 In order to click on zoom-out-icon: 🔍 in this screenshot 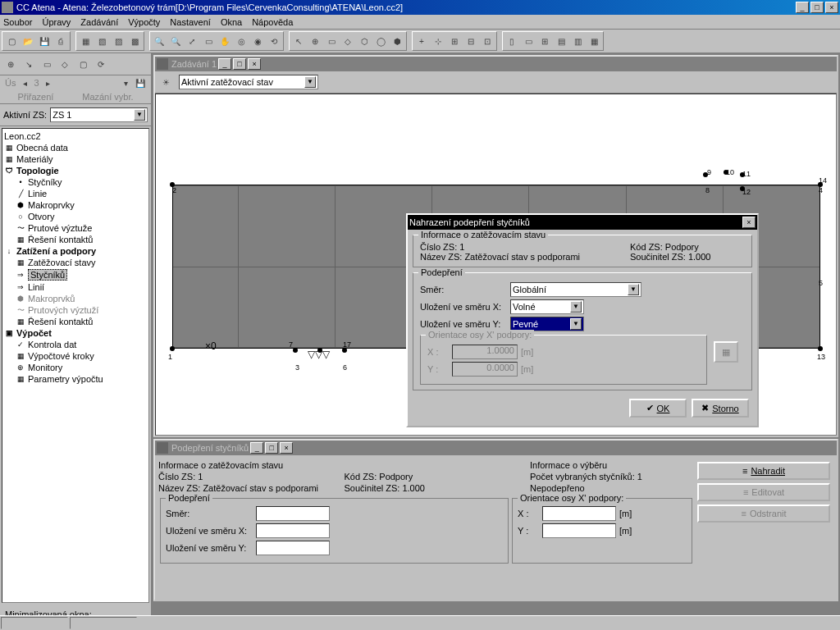, I will do `click(176, 41)`.